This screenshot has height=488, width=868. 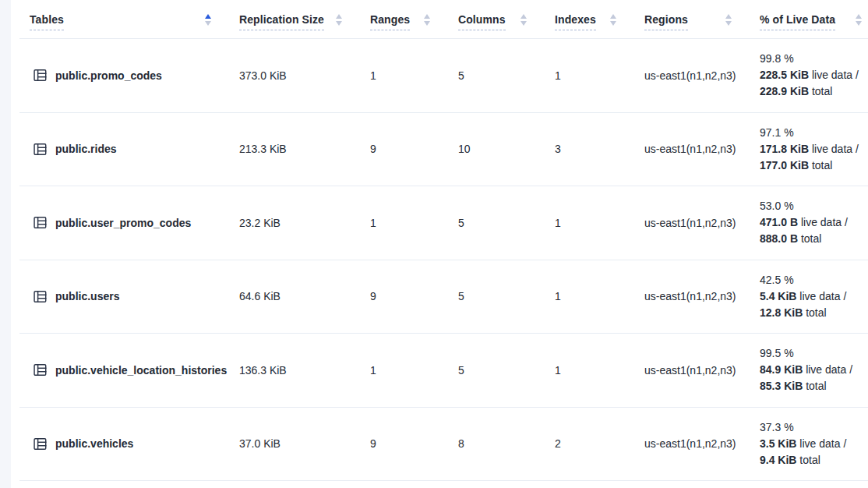 What do you see at coordinates (497, 150) in the screenshot?
I see `columns-cell: 10` at bounding box center [497, 150].